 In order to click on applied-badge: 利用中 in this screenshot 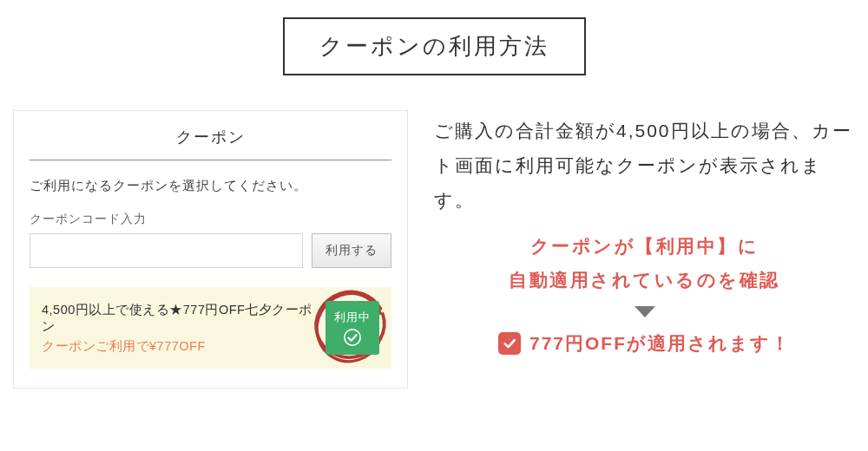, I will do `click(352, 328)`.